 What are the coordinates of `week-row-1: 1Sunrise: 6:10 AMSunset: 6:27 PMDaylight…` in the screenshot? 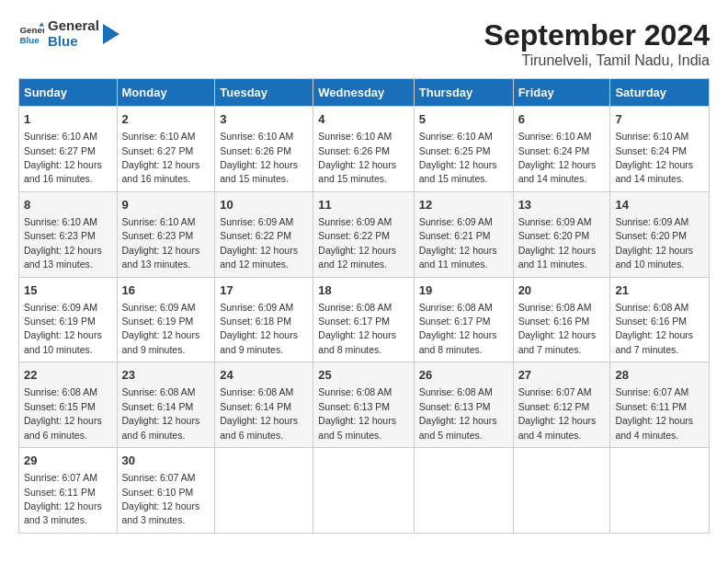 It's located at (364, 149).